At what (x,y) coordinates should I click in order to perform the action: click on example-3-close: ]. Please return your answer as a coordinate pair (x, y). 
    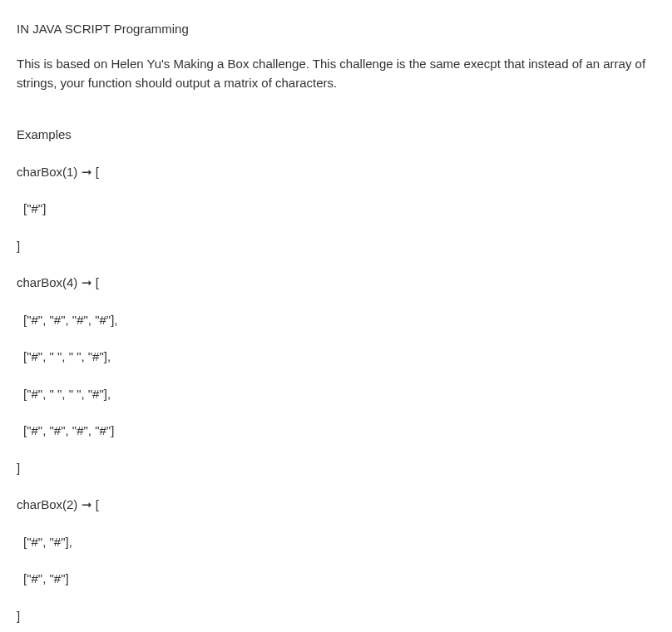
    Looking at the image, I should click on (336, 617).